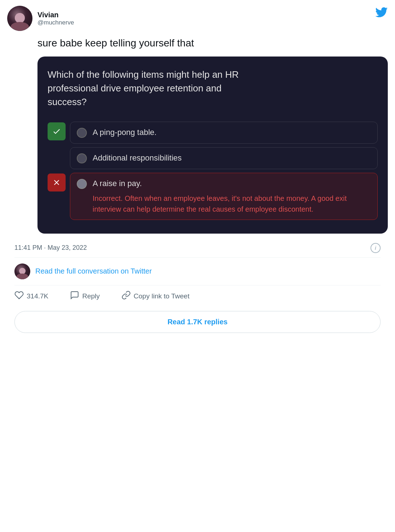 The width and height of the screenshot is (395, 532). What do you see at coordinates (232, 132) in the screenshot?
I see `option-content-a: A ping-pong table.` at bounding box center [232, 132].